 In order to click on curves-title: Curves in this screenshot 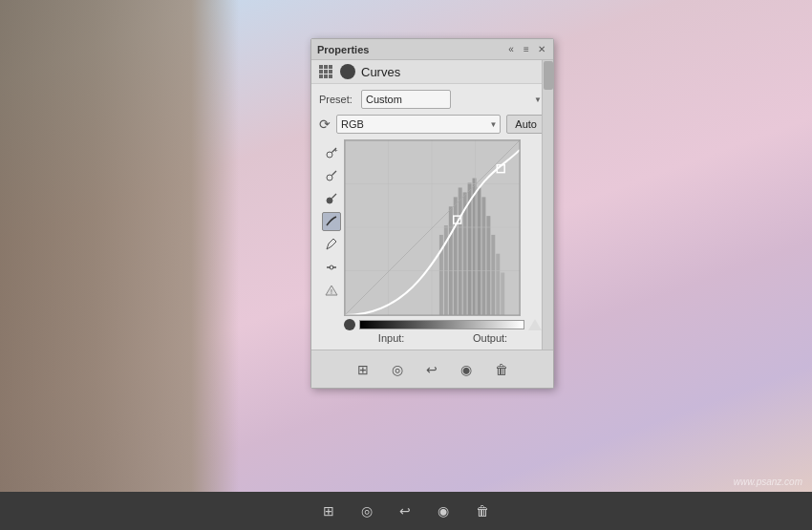, I will do `click(380, 73)`.